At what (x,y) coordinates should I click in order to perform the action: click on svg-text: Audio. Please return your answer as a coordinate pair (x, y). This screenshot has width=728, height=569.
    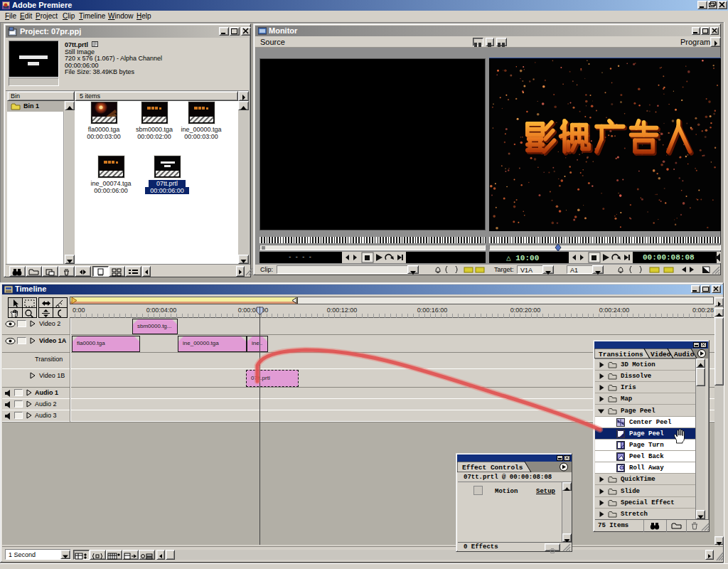
    Looking at the image, I should click on (684, 354).